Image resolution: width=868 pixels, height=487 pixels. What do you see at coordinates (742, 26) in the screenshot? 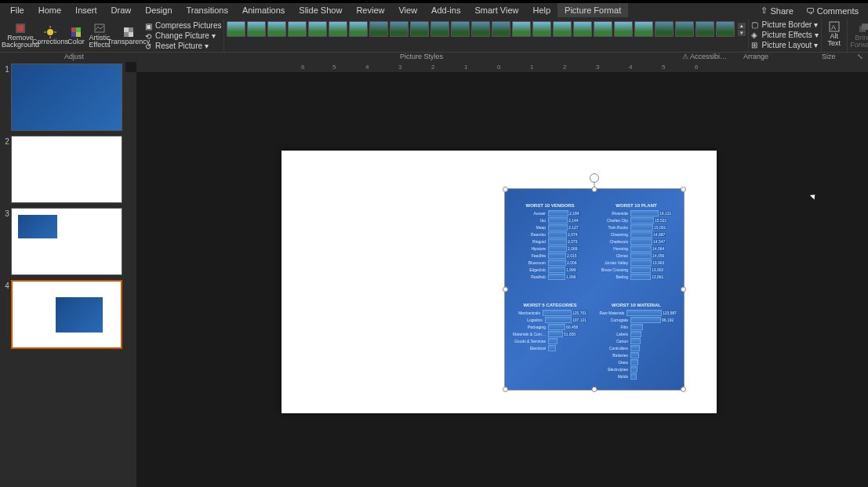
I see `gallery-up: ▴` at bounding box center [742, 26].